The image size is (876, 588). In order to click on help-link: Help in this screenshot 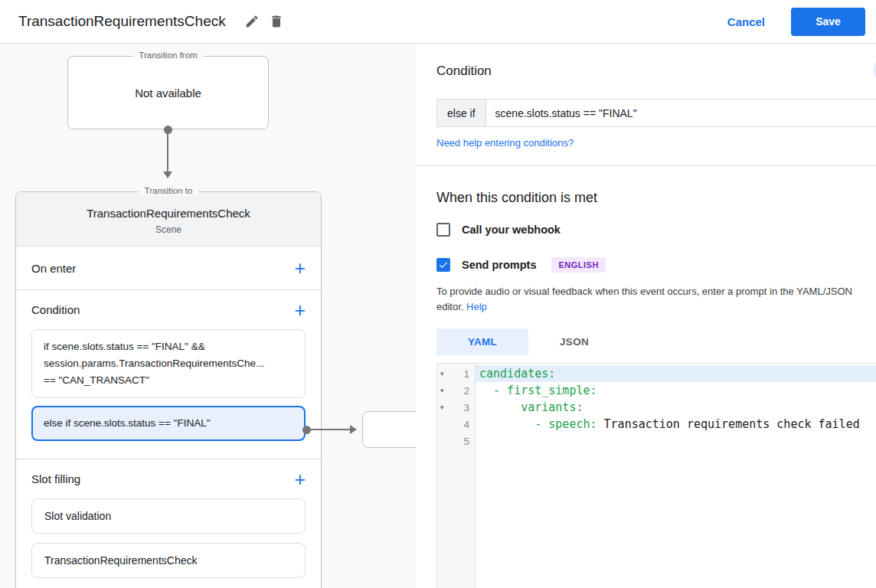, I will do `click(476, 306)`.